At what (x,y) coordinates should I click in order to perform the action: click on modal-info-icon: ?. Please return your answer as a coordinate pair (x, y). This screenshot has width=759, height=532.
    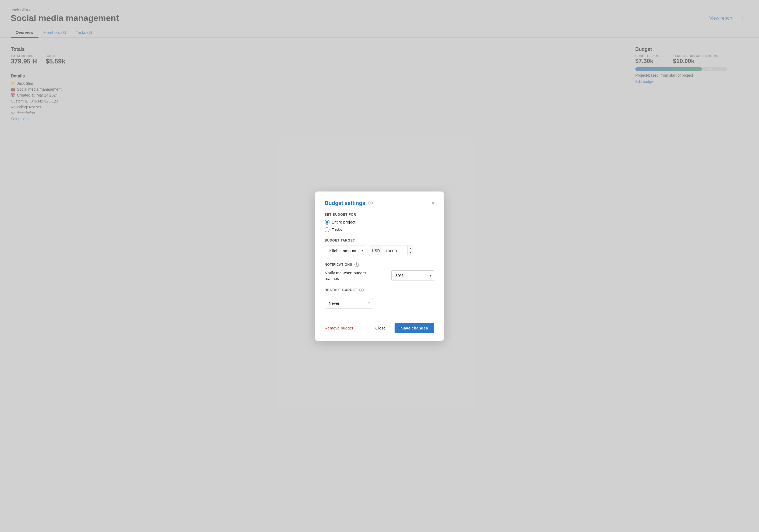
    Looking at the image, I should click on (371, 203).